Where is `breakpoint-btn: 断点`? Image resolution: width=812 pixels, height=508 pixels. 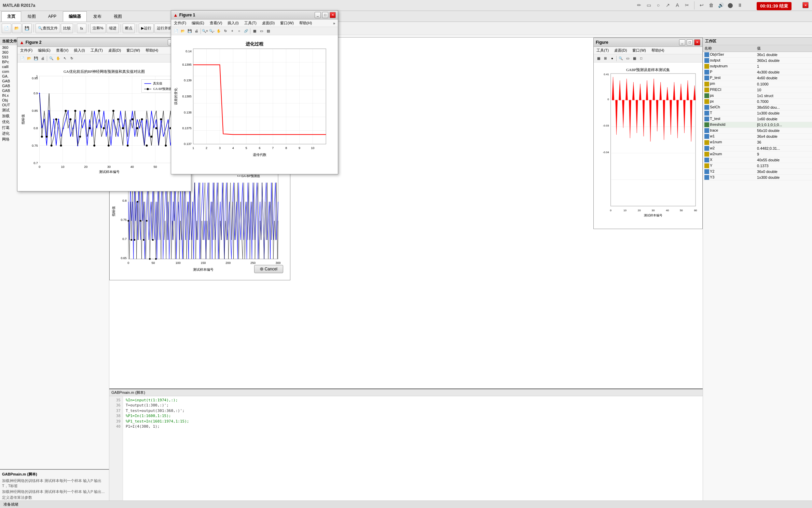
breakpoint-btn: 断点 is located at coordinates (129, 28).